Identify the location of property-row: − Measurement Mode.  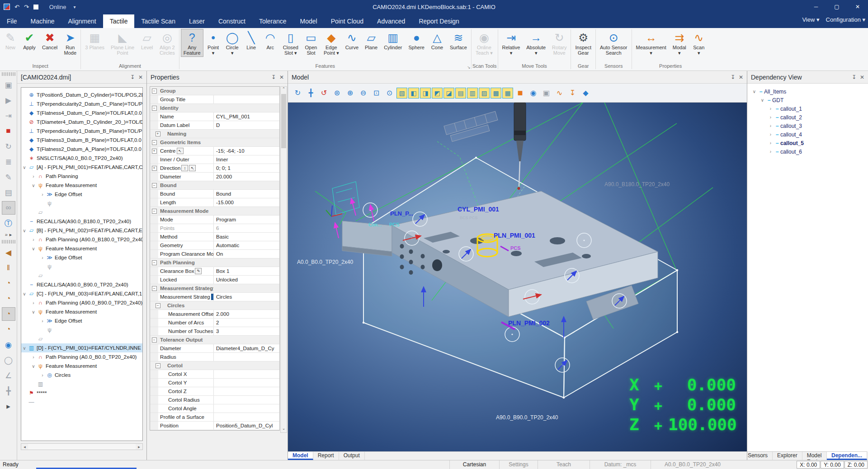
(215, 211).